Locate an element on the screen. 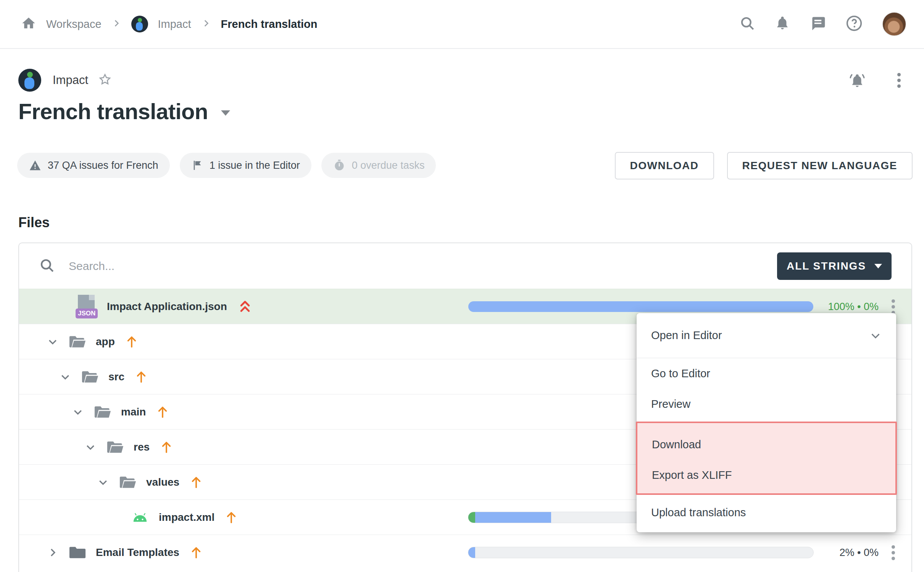  home-icon is located at coordinates (29, 24).